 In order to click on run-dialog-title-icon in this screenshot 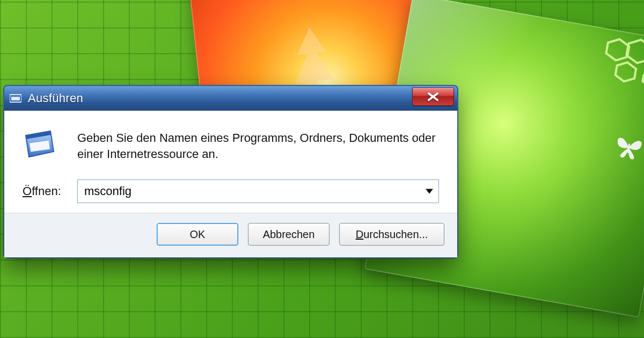, I will do `click(16, 98)`.